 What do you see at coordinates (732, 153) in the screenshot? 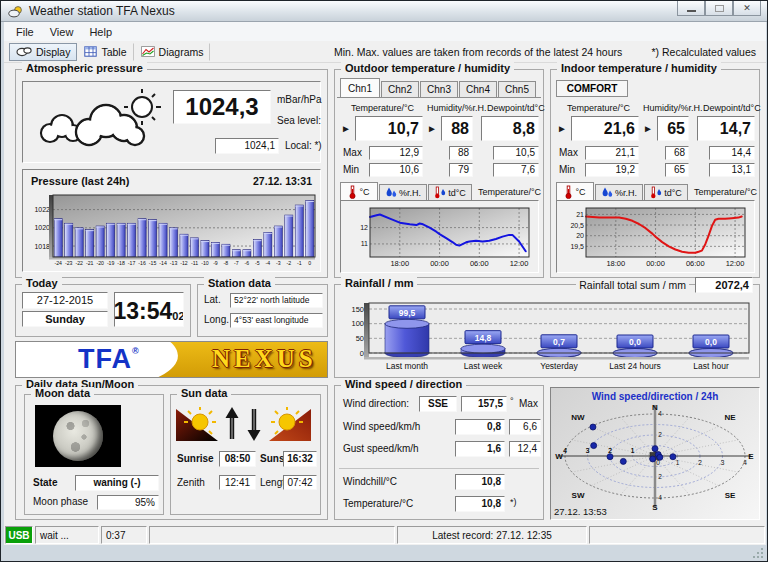
I see `indoor-max-dew: 14,4` at bounding box center [732, 153].